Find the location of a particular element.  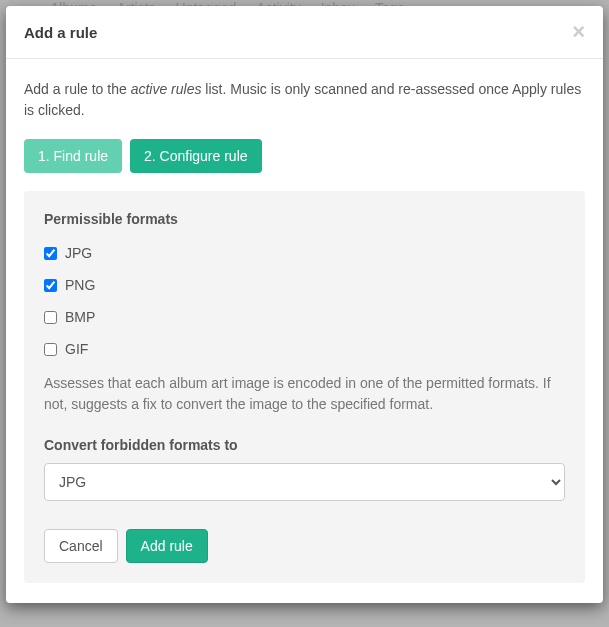

intro-text: Add a rule to the active rules list. Mus… is located at coordinates (304, 100).